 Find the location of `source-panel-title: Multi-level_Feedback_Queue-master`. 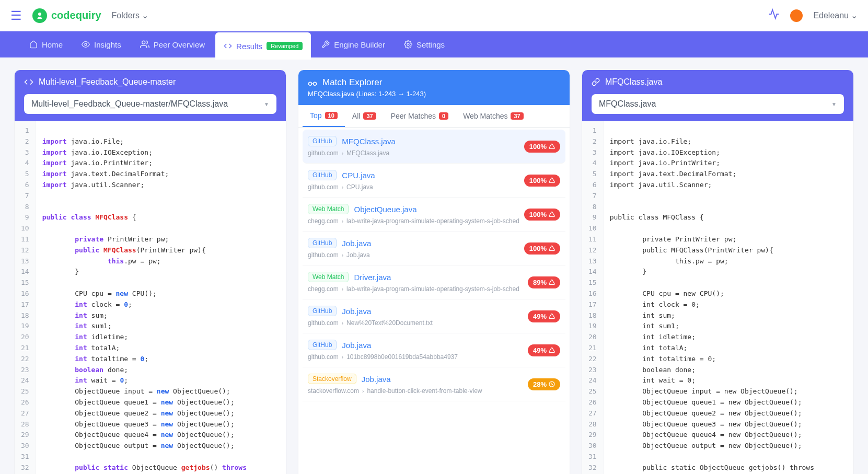

source-panel-title: Multi-level_Feedback_Queue-master is located at coordinates (107, 82).